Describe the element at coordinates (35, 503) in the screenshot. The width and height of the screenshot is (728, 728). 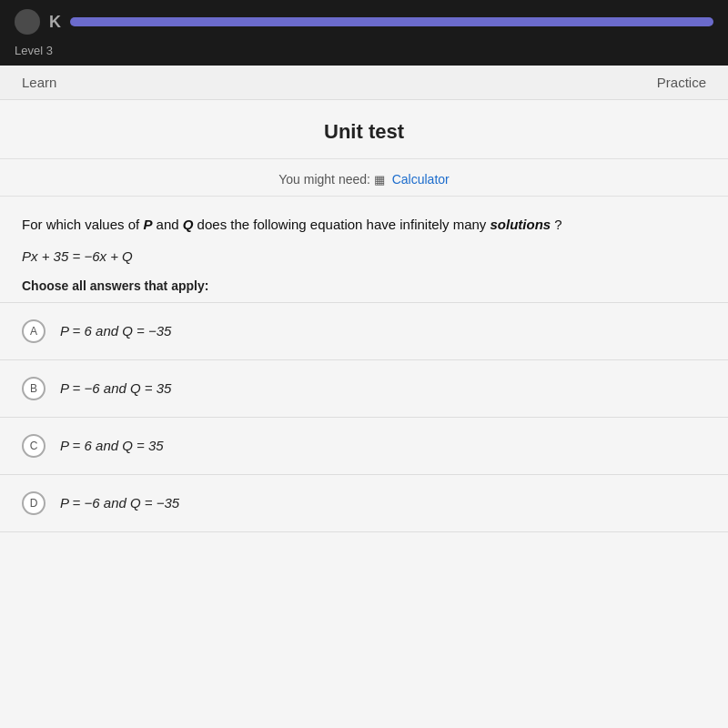
I see `answer-id-d: D` at that location.